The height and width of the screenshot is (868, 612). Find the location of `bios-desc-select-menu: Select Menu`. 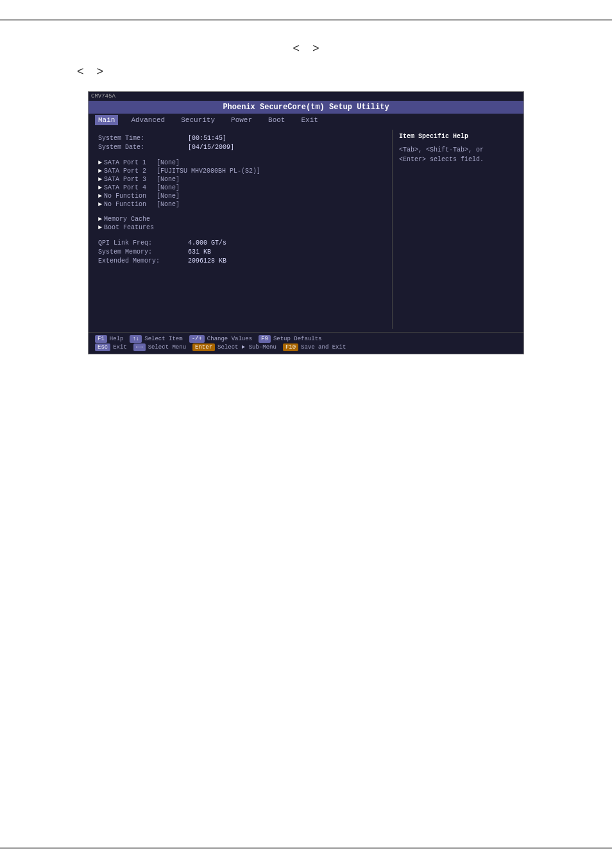

bios-desc-select-menu: Select Menu is located at coordinates (167, 347).